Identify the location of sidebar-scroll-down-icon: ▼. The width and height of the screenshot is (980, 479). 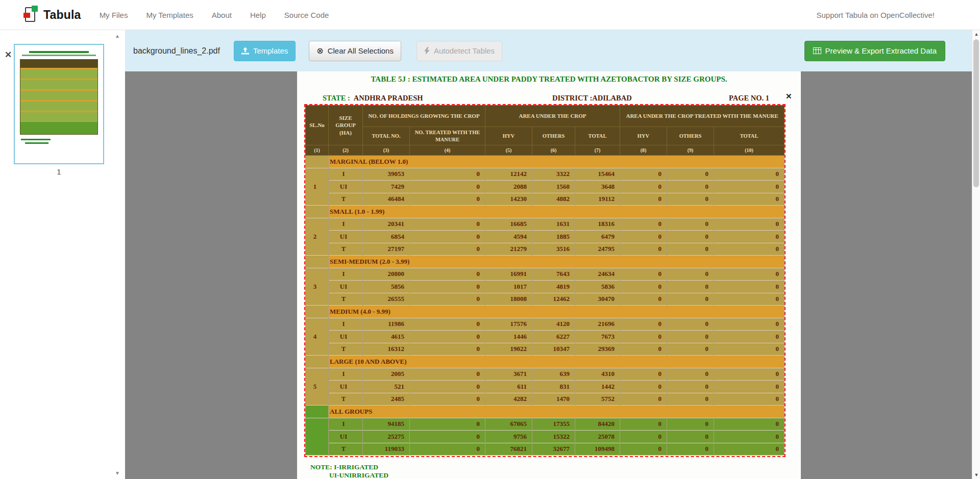
(117, 473).